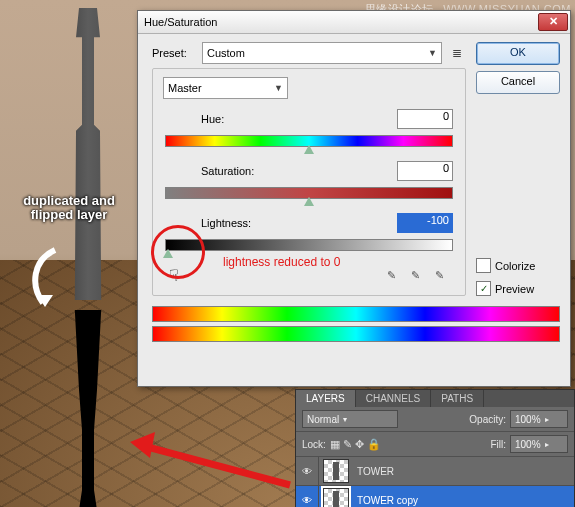  I want to click on colorize-checkbox, so click(484, 266).